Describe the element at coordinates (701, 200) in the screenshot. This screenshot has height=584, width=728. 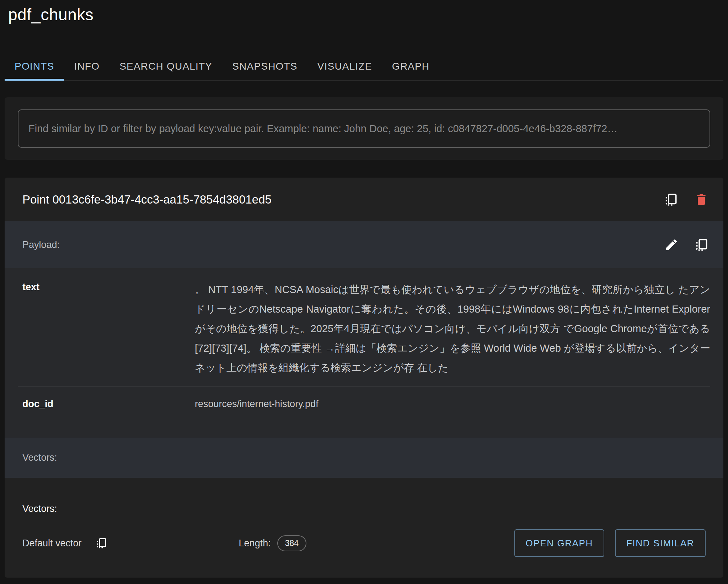
I see `delete-point-icon` at that location.